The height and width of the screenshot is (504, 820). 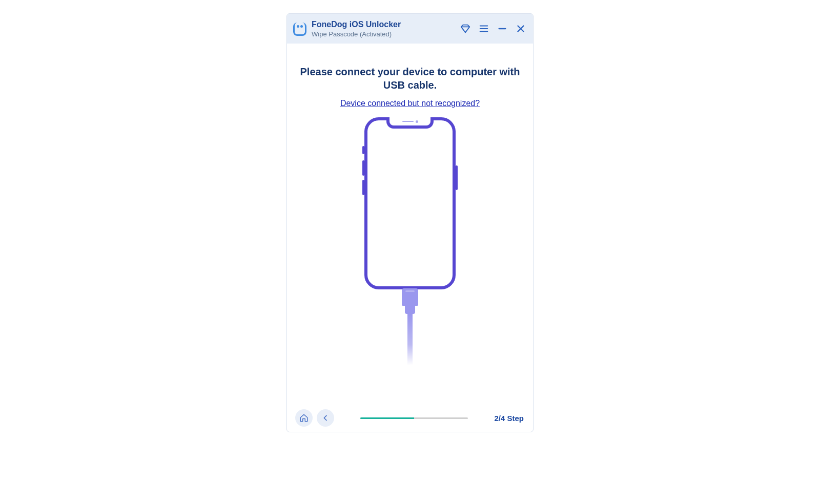 I want to click on usb-cable-icon, so click(x=410, y=340).